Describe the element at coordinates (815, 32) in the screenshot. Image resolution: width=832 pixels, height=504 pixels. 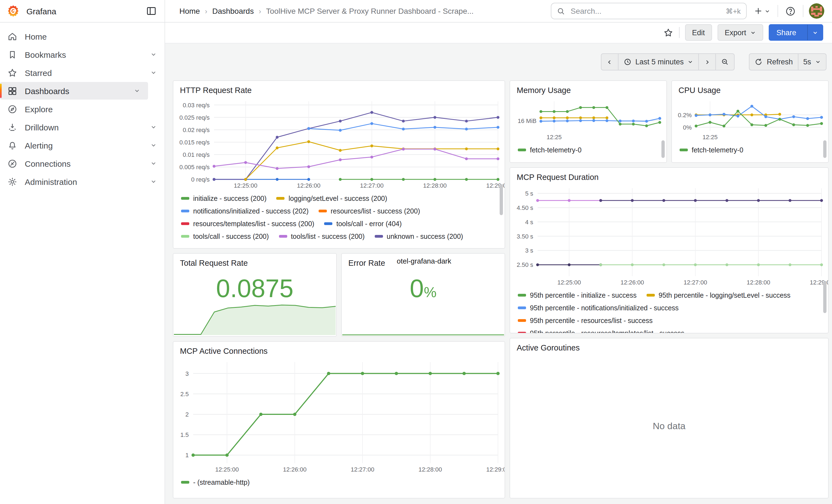
I see `share-menu-caret` at that location.